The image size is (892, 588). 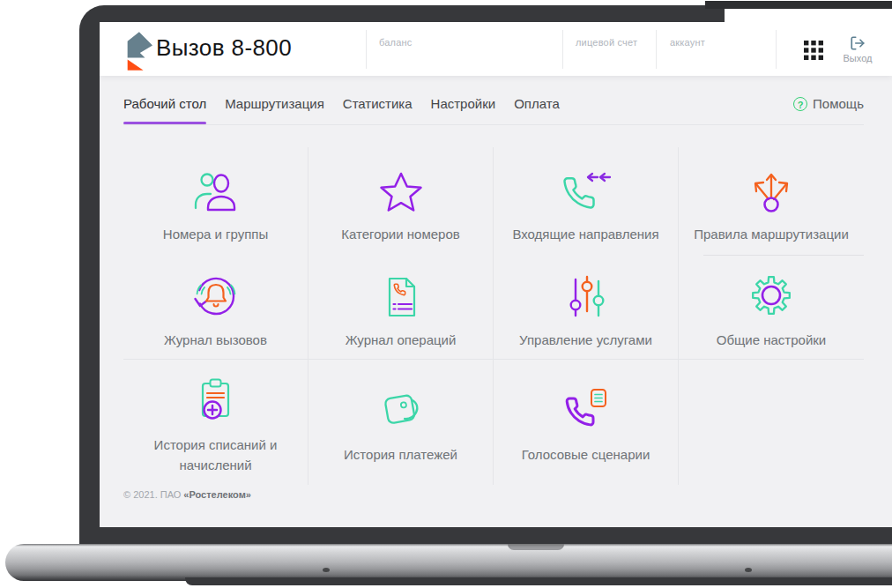 What do you see at coordinates (401, 201) in the screenshot?
I see `tile-number-categories: Категории номеров` at bounding box center [401, 201].